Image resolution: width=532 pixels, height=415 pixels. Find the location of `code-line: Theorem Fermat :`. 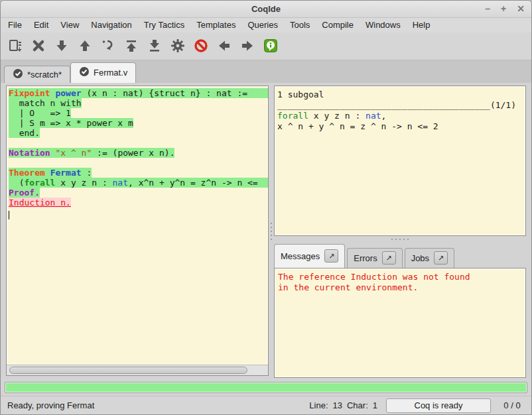

code-line: Theorem Fermat : is located at coordinates (138, 172).